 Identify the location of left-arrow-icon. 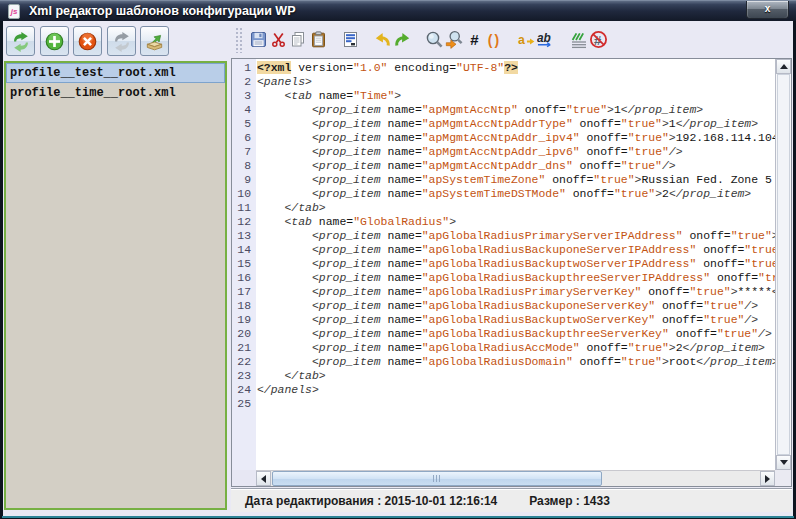
(264, 479).